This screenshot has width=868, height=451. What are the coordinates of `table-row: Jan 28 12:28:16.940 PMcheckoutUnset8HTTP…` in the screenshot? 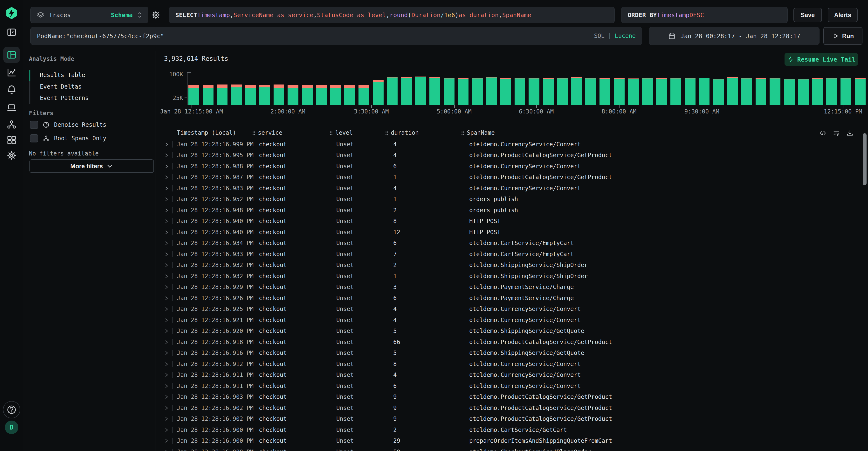 It's located at (512, 221).